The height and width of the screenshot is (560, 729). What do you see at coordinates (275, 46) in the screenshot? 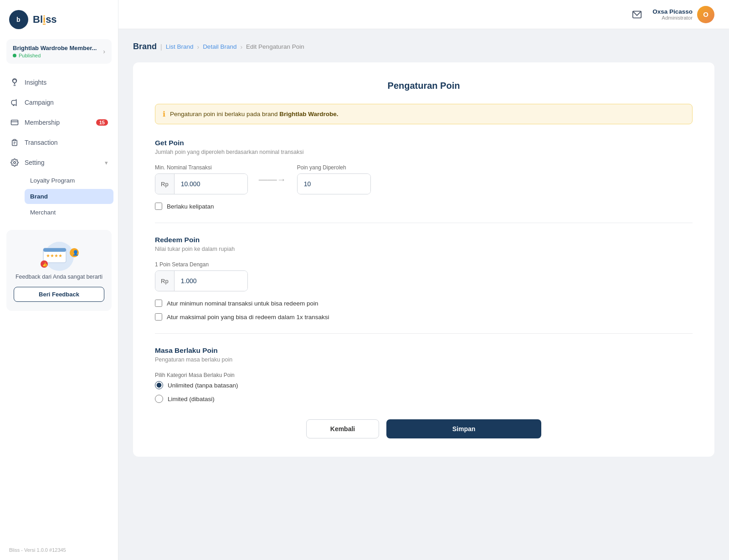
I see `breadcrumb-current: Edit Pengaturan Poin` at bounding box center [275, 46].